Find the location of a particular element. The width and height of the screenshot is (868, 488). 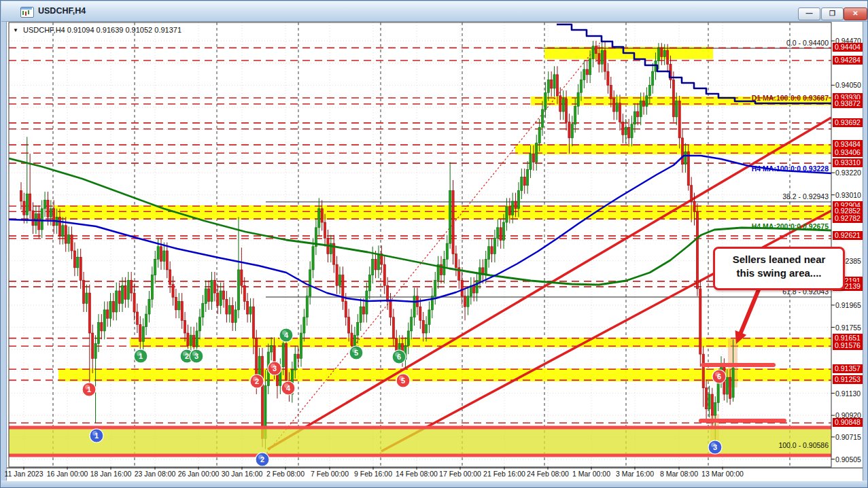

legend-low: 0.91052 is located at coordinates (139, 30).